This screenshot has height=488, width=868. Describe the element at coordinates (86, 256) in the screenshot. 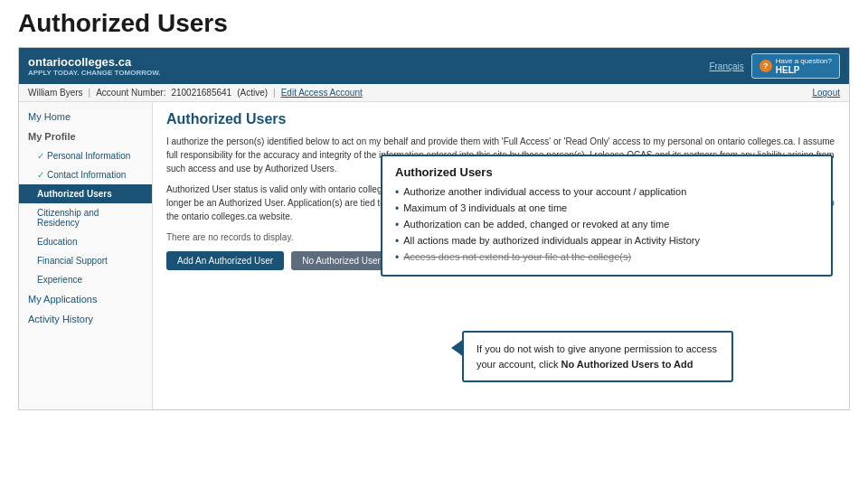

I see `sidebar: My Home My Profile ✓Personal Information…` at that location.